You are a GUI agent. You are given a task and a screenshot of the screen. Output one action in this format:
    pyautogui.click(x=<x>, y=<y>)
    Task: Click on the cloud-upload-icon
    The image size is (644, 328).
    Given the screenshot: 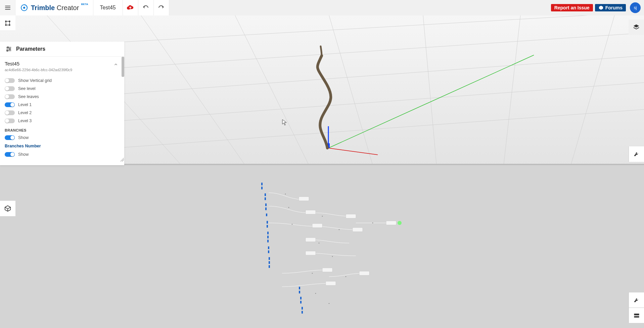 What is the action you would take?
    pyautogui.click(x=130, y=8)
    